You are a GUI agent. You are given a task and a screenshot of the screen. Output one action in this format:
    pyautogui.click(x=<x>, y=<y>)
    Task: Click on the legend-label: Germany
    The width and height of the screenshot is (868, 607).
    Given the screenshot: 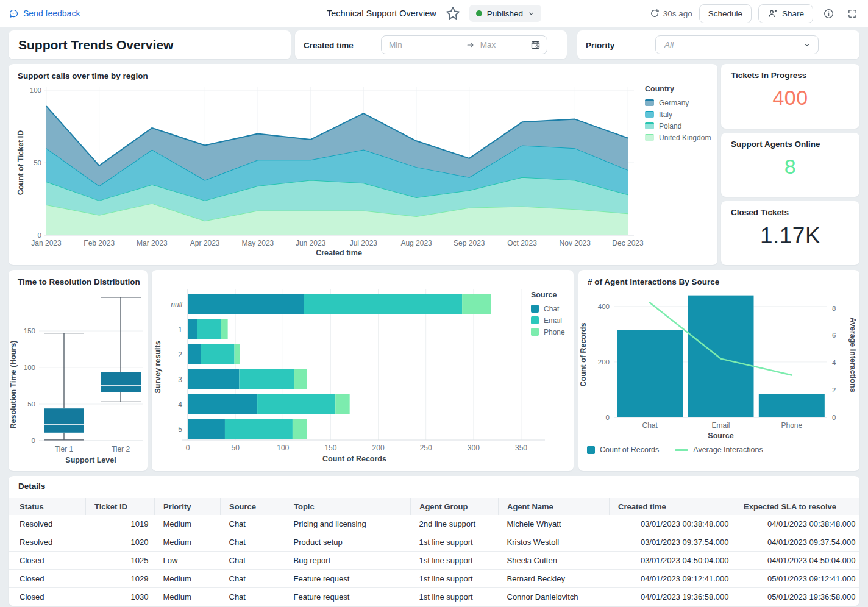 What is the action you would take?
    pyautogui.click(x=674, y=103)
    